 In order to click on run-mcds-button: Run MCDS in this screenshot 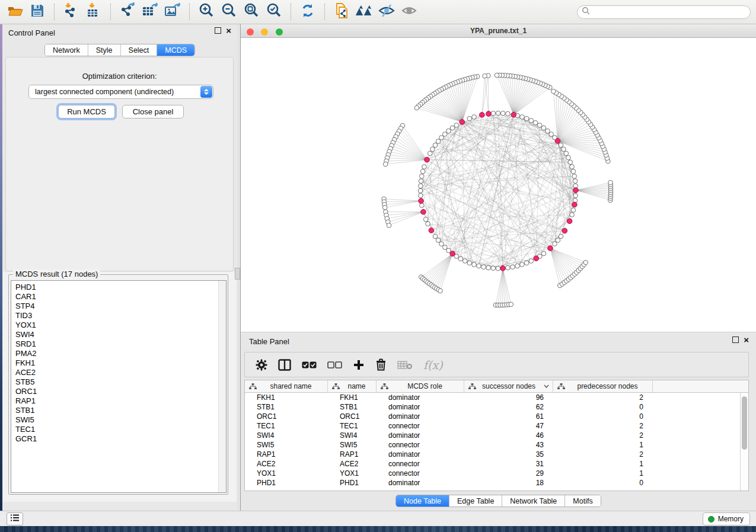, I will do `click(87, 111)`.